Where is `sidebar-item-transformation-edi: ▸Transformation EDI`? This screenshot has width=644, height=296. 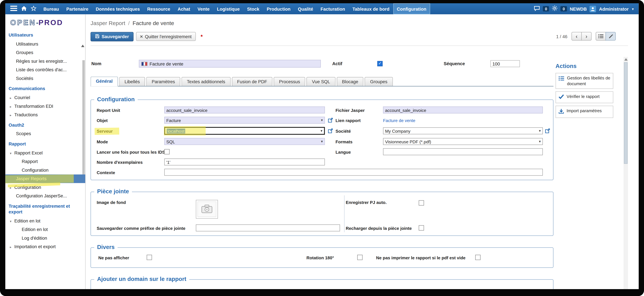
sidebar-item-transformation-edi: ▸Transformation EDI is located at coordinates (46, 106).